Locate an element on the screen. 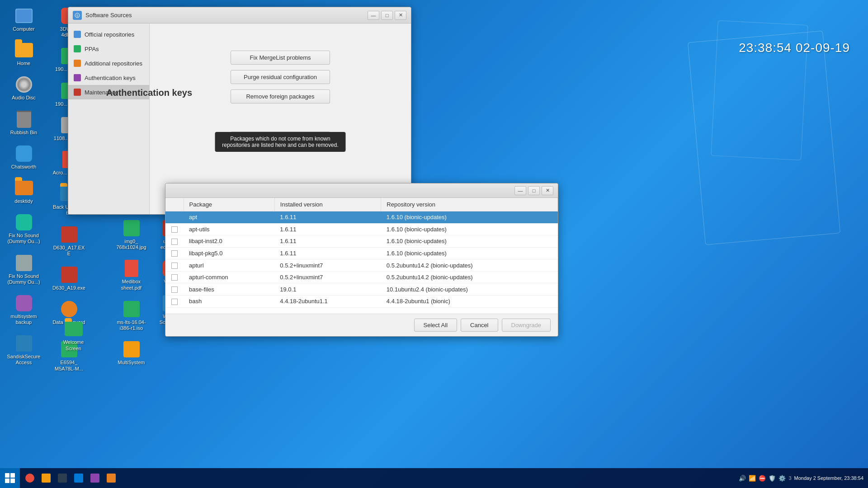 Image resolution: width=868 pixels, height=488 pixels. sidebar-item-official: Official repositories is located at coordinates (108, 34).